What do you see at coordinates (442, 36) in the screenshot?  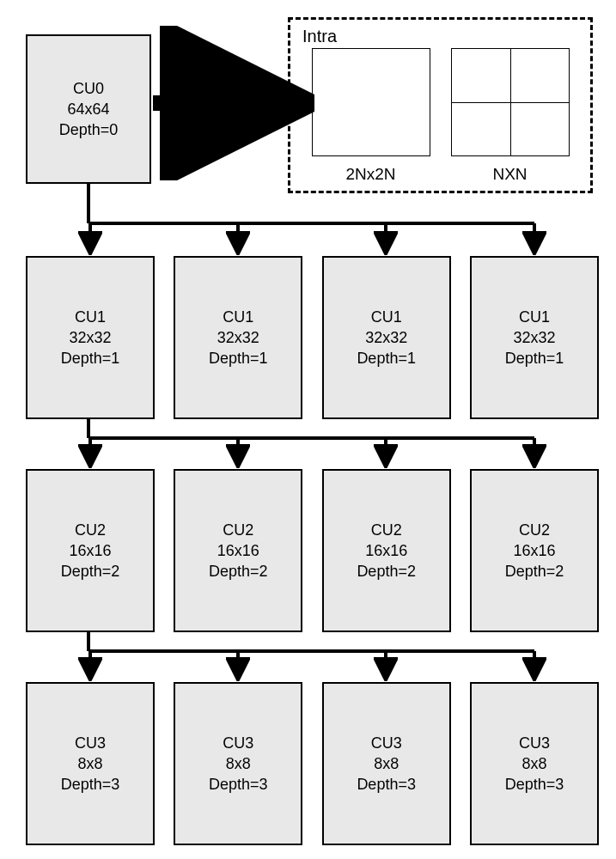 I see `intra-title: Intra` at bounding box center [442, 36].